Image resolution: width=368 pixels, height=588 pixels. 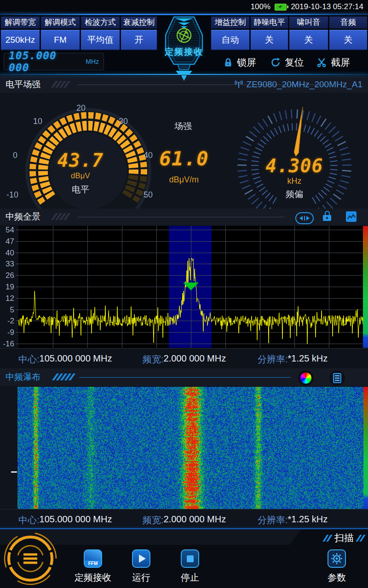 What do you see at coordinates (12, 195) in the screenshot?
I see `gauge-tick-label: -10` at bounding box center [12, 195].